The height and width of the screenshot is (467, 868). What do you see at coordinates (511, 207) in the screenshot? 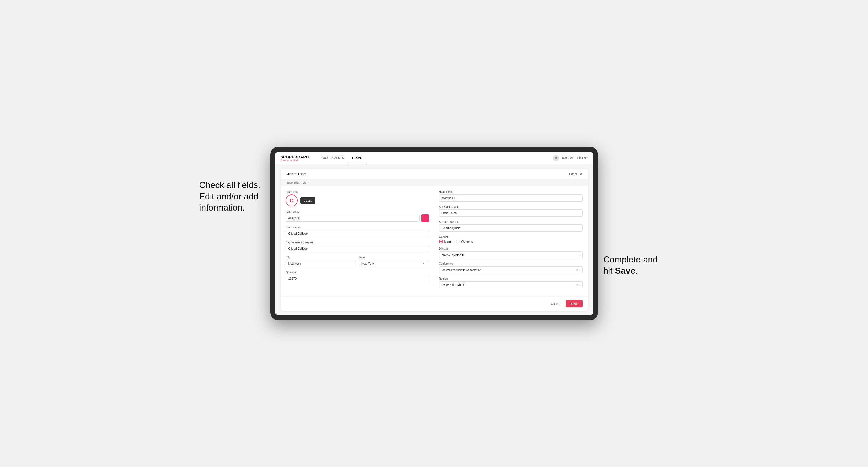
I see `assistant-coach-label: Assistant Coach` at bounding box center [511, 207].